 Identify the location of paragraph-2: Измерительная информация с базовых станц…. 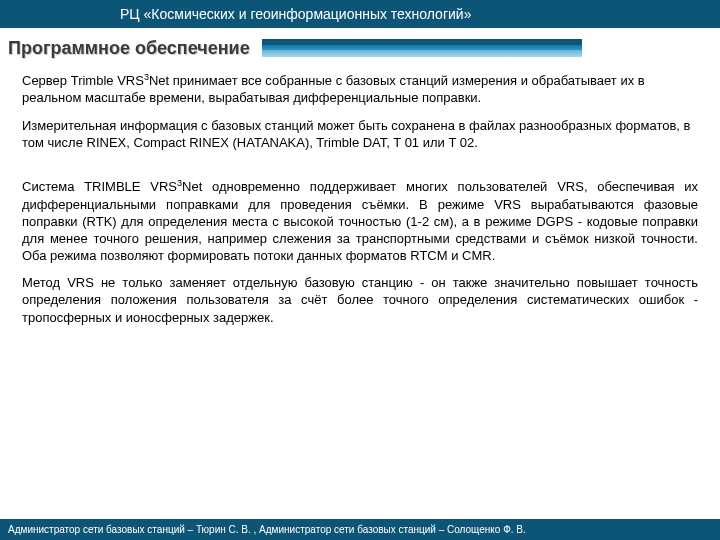
(360, 134).